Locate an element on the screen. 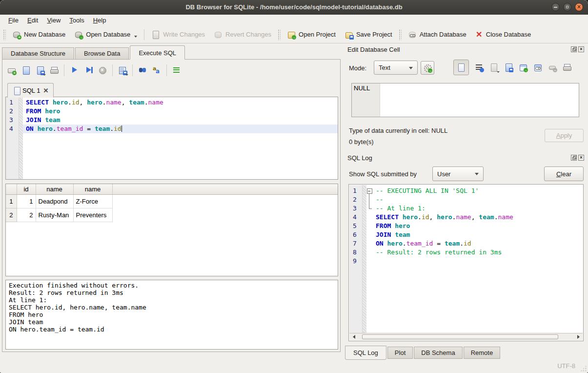  row-header: 2 is located at coordinates (11, 215).